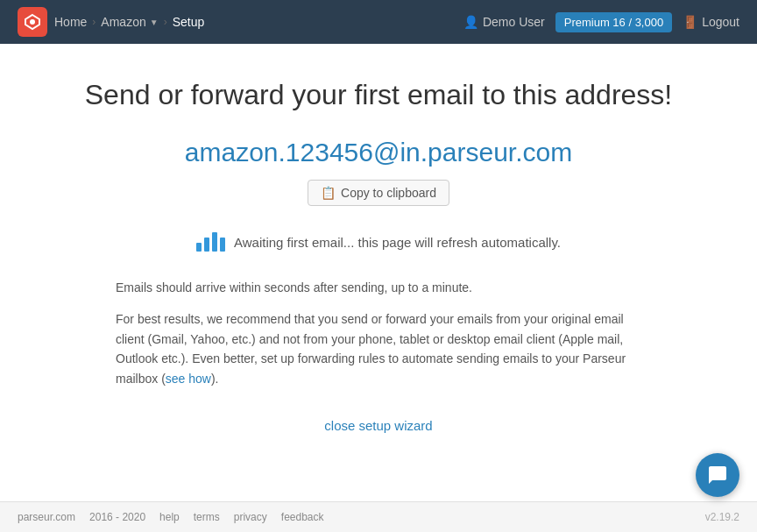  What do you see at coordinates (123, 22) in the screenshot?
I see `amazon-label: Amazon` at bounding box center [123, 22].